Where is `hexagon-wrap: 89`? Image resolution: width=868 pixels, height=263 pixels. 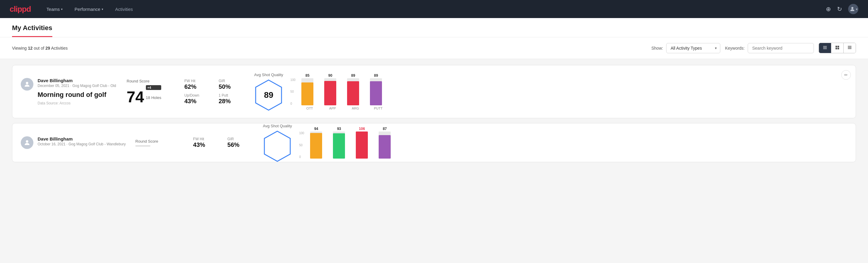
hexagon-wrap: 89 is located at coordinates (269, 95).